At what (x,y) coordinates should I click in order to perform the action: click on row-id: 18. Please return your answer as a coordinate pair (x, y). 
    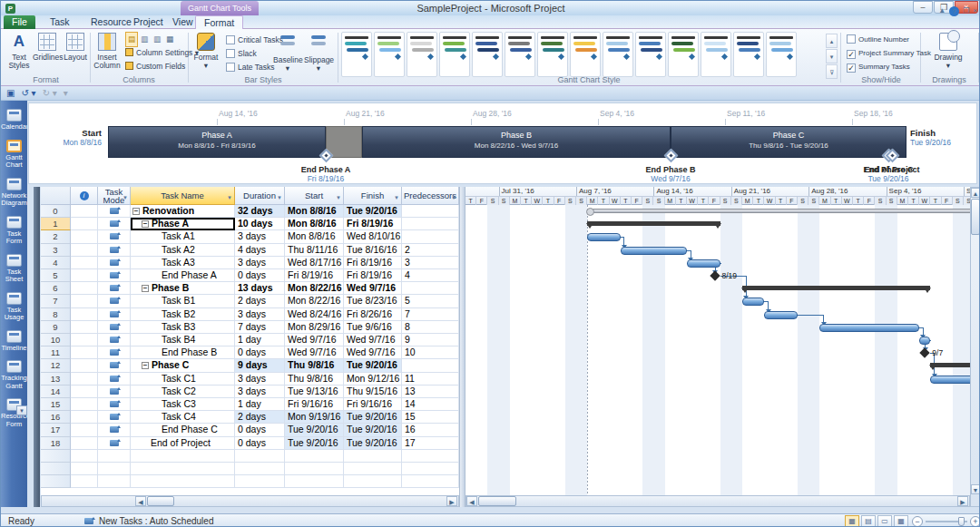
    Looking at the image, I should click on (56, 444).